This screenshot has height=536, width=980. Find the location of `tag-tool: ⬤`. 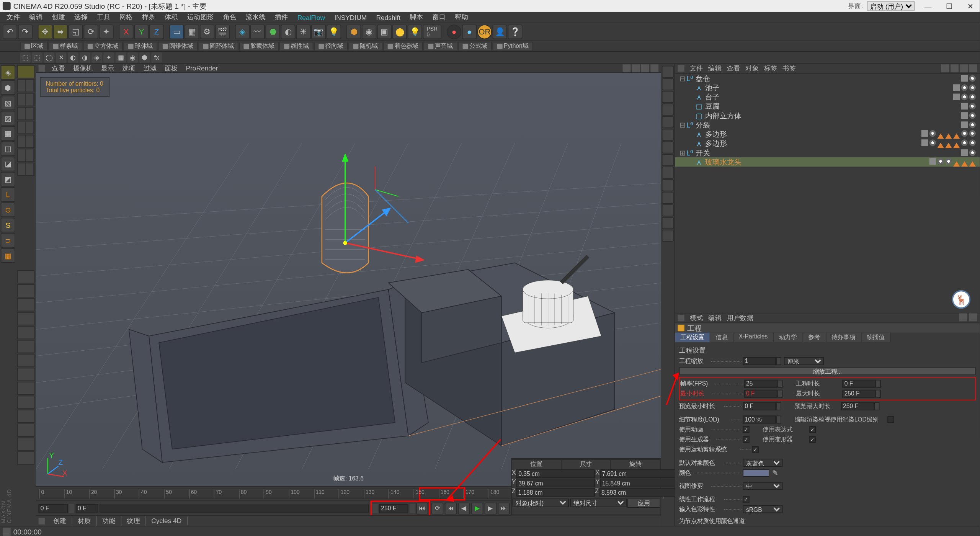

tag-tool: ⬤ is located at coordinates (400, 32).